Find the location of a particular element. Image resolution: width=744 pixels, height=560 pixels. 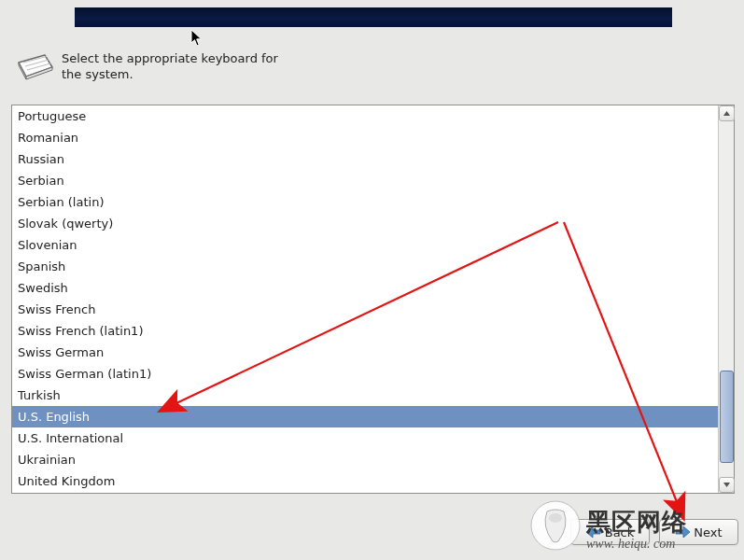

scrollbar-thumb is located at coordinates (726, 416).